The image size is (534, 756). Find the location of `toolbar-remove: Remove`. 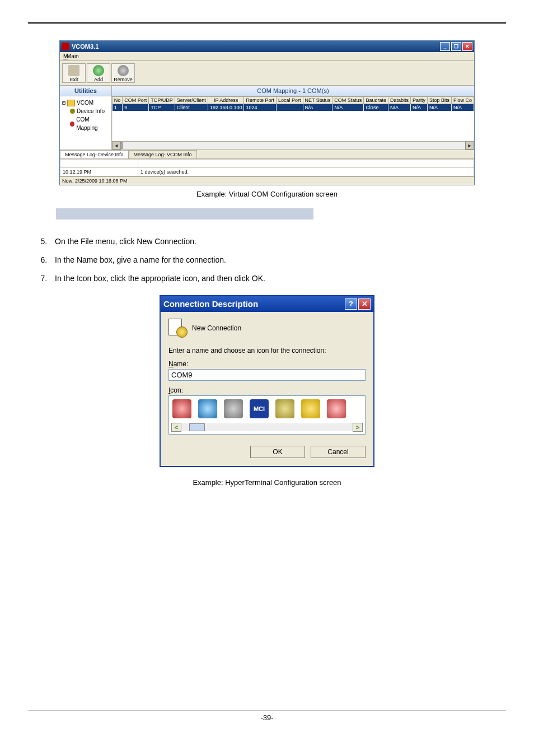

toolbar-remove: Remove is located at coordinates (123, 73).